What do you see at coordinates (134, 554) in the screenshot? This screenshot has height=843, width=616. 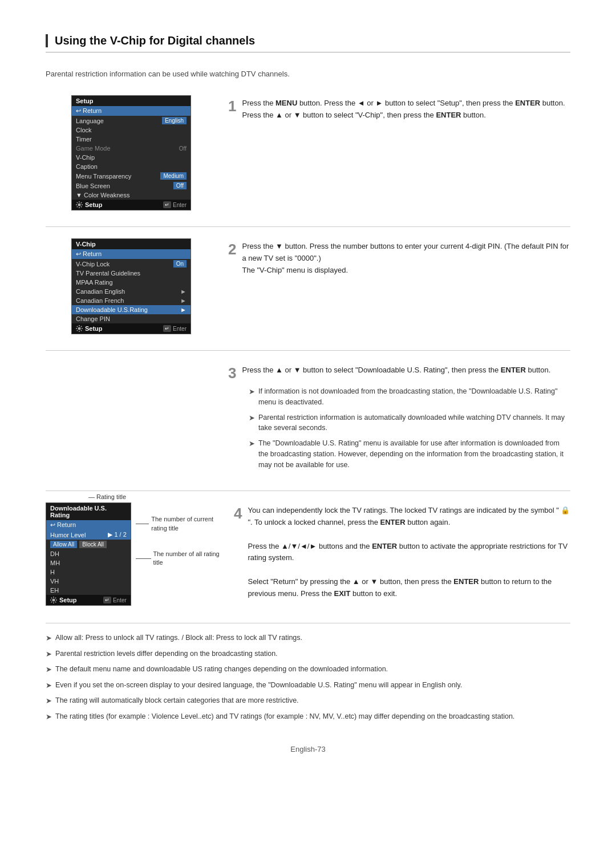 I see `rating-menu-area: — Rating title Downloadable U.S. Rating …` at bounding box center [134, 554].